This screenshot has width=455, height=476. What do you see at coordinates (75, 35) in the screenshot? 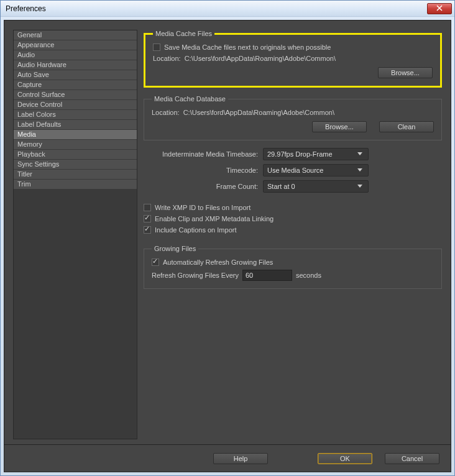
I see `sidebar-item-general: General` at bounding box center [75, 35].